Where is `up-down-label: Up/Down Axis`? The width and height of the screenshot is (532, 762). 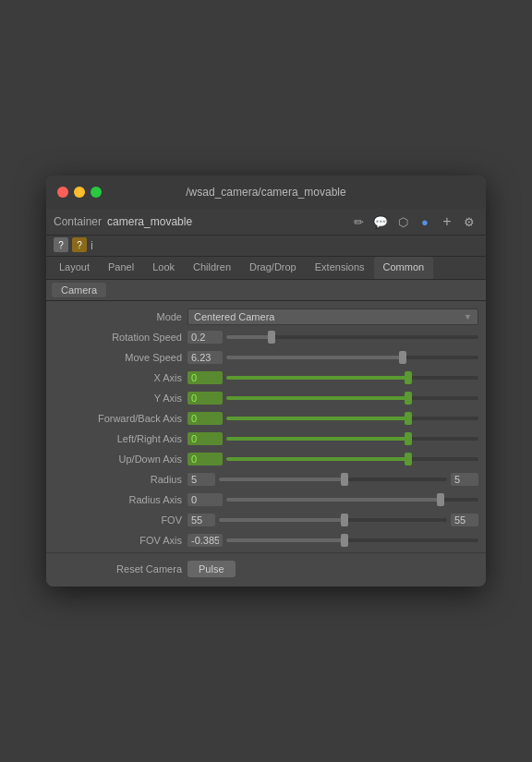 up-down-label: Up/Down Axis is located at coordinates (120, 459).